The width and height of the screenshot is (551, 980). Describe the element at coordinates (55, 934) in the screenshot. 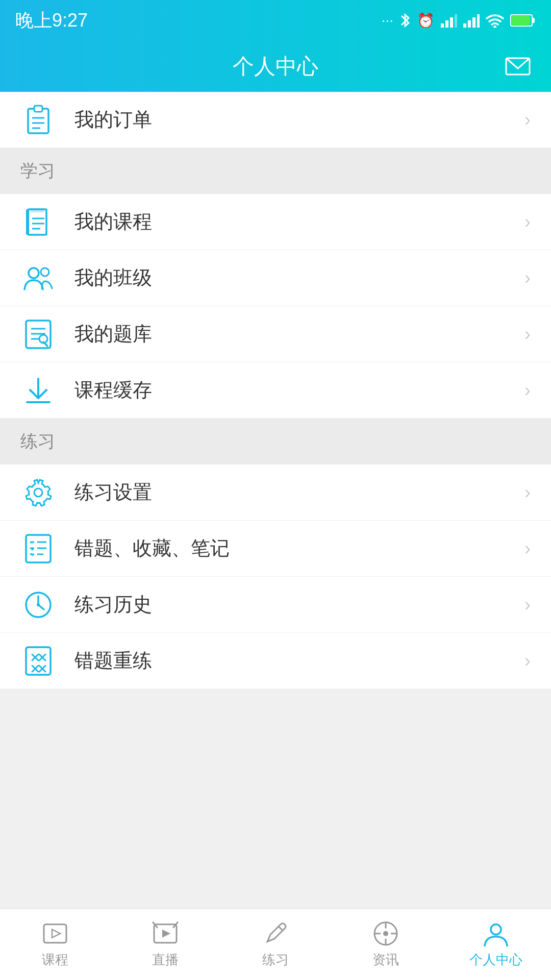

I see `courses-tab-icon` at that location.